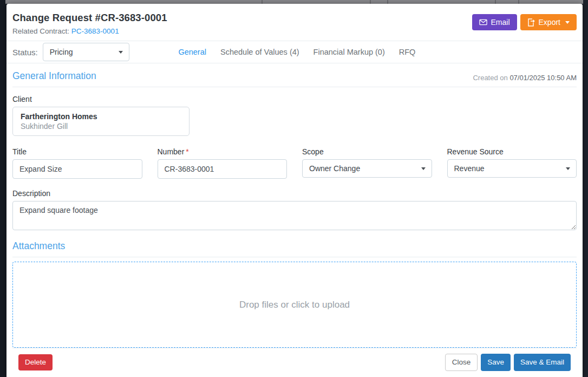  What do you see at coordinates (407, 52) in the screenshot?
I see `tab-rfq: RFQ` at bounding box center [407, 52].